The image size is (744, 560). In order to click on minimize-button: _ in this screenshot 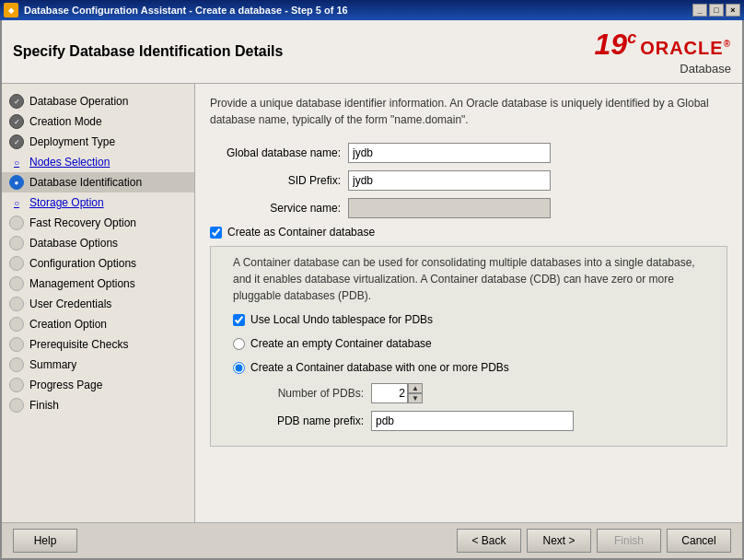, I will do `click(700, 10)`.